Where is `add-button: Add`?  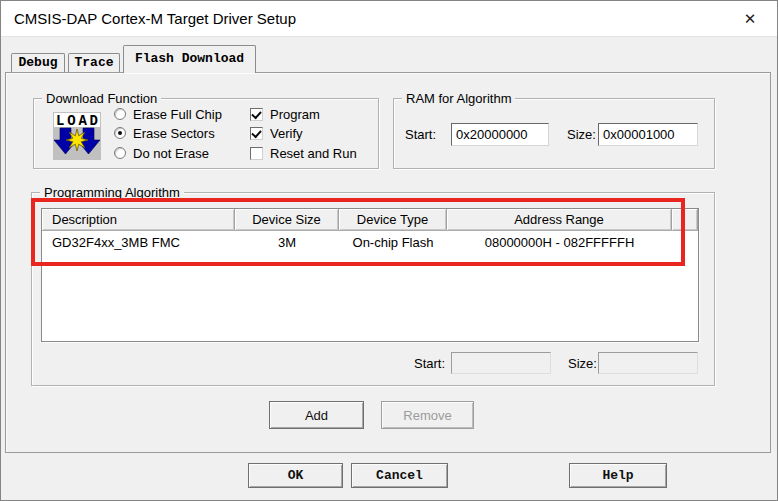
add-button: Add is located at coordinates (316, 415).